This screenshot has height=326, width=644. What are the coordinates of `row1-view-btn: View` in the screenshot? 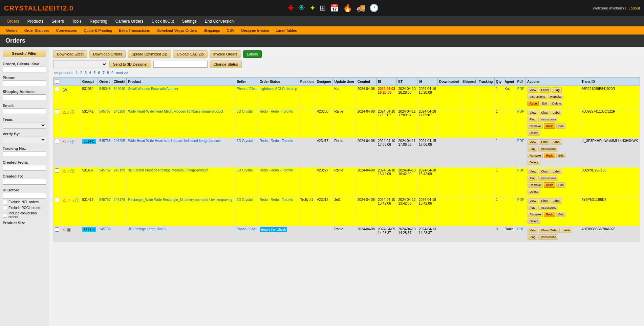 It's located at (533, 90).